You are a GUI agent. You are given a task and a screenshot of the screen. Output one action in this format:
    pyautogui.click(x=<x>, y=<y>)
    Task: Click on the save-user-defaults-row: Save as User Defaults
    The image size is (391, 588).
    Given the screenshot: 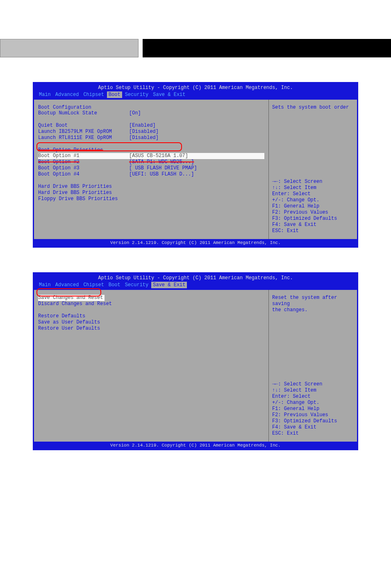 What is the action you would take?
    pyautogui.click(x=151, y=322)
    